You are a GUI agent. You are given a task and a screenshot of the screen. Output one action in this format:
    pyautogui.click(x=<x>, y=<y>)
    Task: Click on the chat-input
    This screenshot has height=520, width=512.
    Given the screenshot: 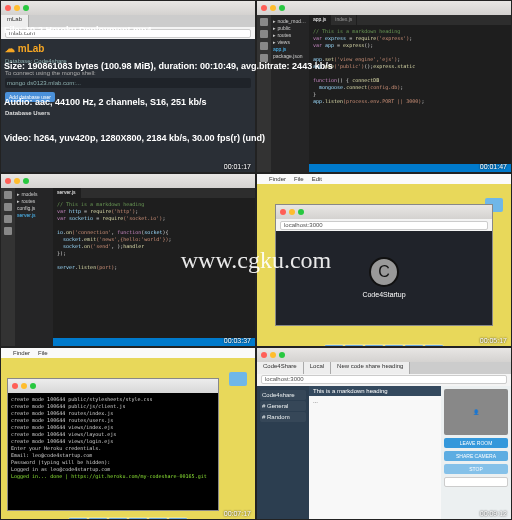 What is the action you would take?
    pyautogui.click(x=476, y=482)
    